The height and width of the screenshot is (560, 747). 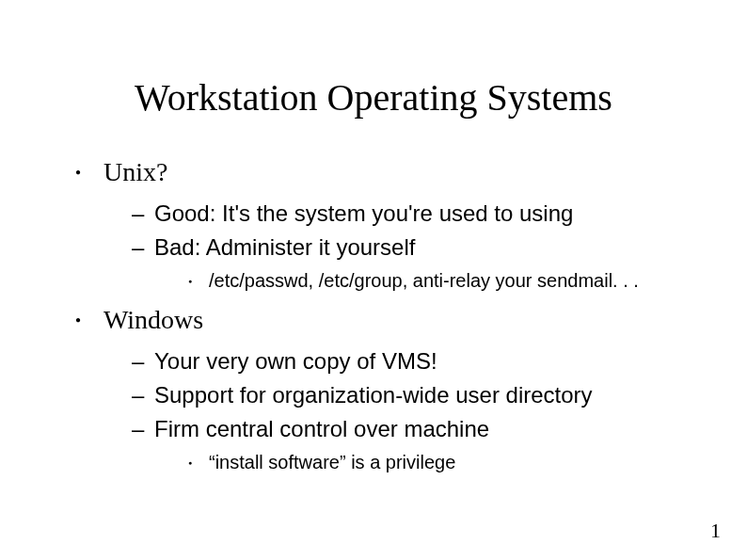 I want to click on slide-title: Workstation Operating Systems, so click(x=374, y=98).